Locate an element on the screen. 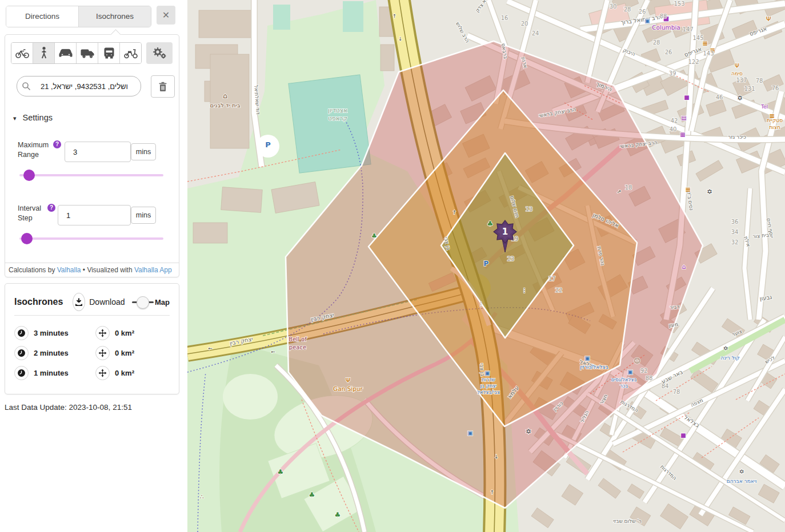 This screenshot has width=785, height=532. svg-text: 84 is located at coordinates (665, 386).